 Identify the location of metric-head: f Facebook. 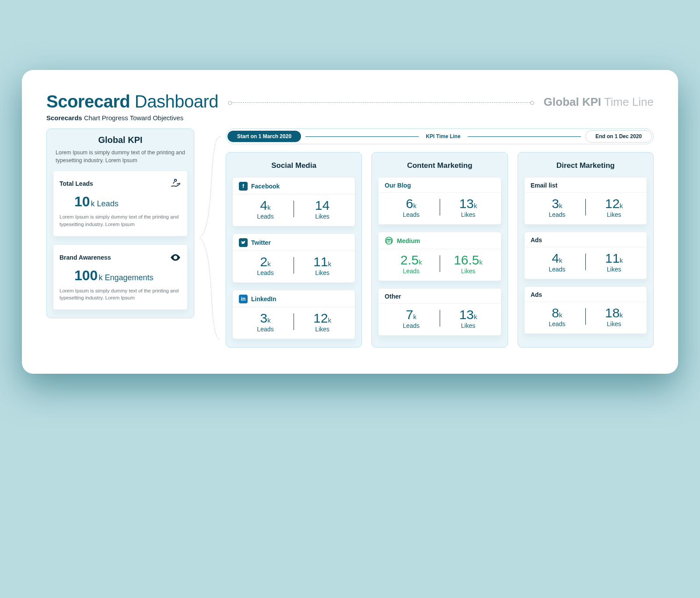
(294, 186).